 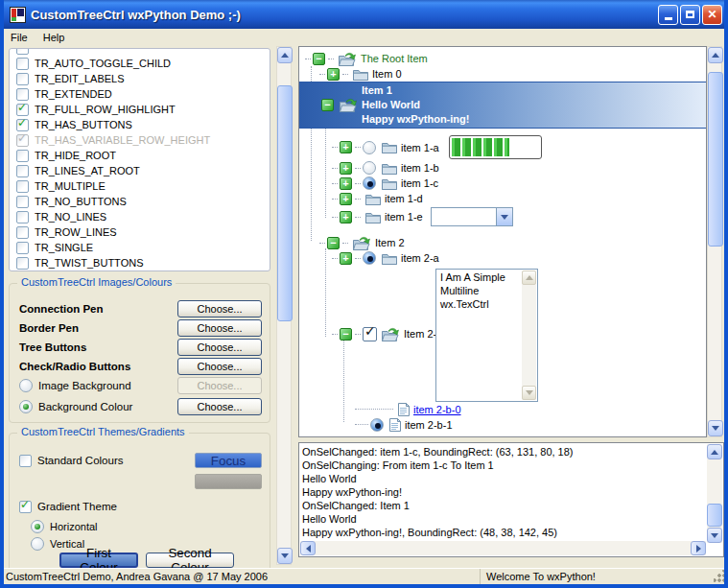 What do you see at coordinates (143, 217) in the screenshot?
I see `flag-item: TR_NO_LINES` at bounding box center [143, 217].